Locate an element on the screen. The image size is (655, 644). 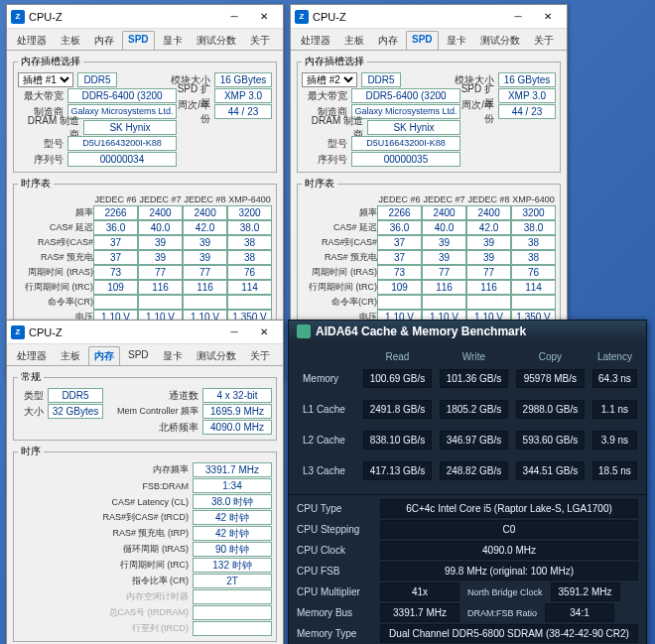
max-bw: DDR5-6400 (3200 MHz) is located at coordinates (406, 95).